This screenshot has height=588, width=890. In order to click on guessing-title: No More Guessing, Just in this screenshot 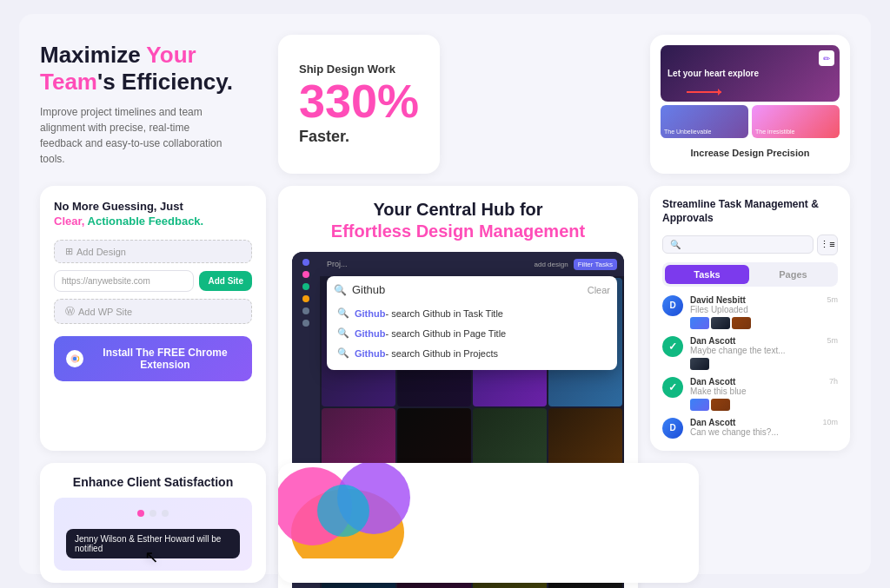, I will do `click(153, 207)`.